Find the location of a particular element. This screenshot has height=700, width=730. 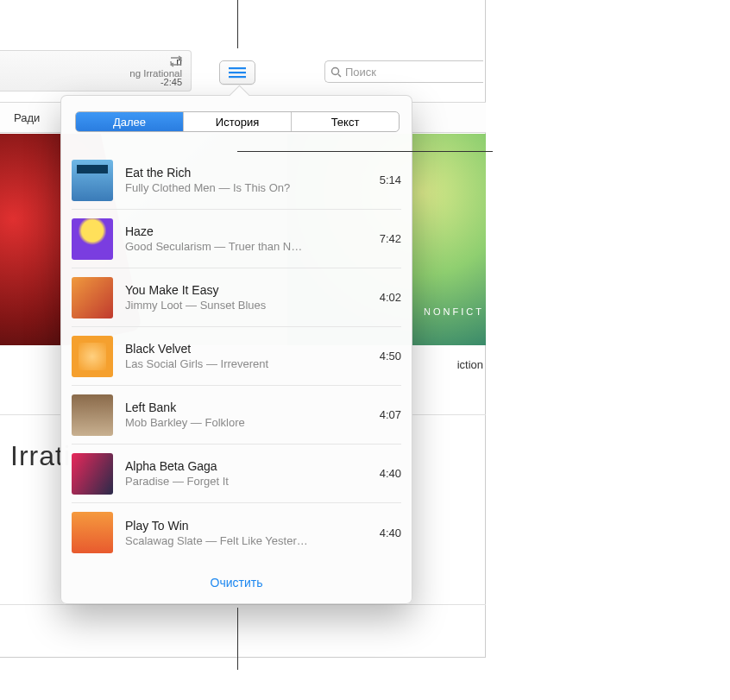

divider is located at coordinates (243, 604).